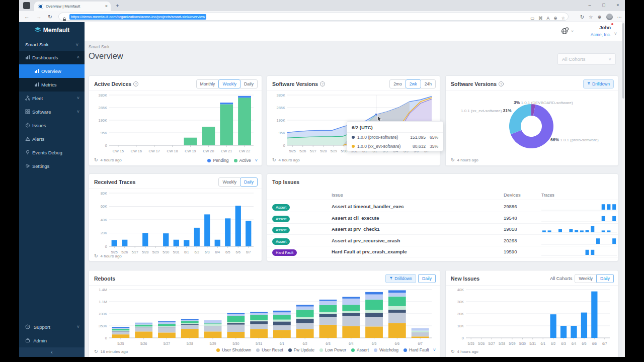 The height and width of the screenshot is (362, 644). Describe the element at coordinates (601, 31) in the screenshot. I see `user-menu: John Acme, Inc. ˅` at that location.